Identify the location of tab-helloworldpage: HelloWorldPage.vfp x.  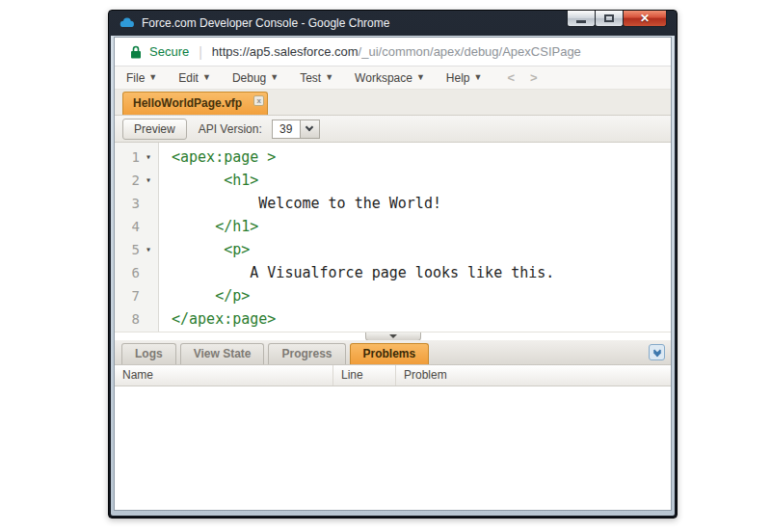
(195, 103).